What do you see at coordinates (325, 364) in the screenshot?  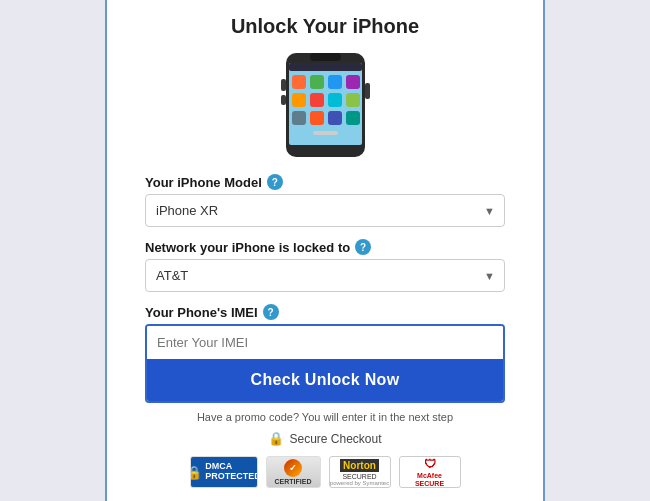 I see `imei-box: Check Unlock Now` at bounding box center [325, 364].